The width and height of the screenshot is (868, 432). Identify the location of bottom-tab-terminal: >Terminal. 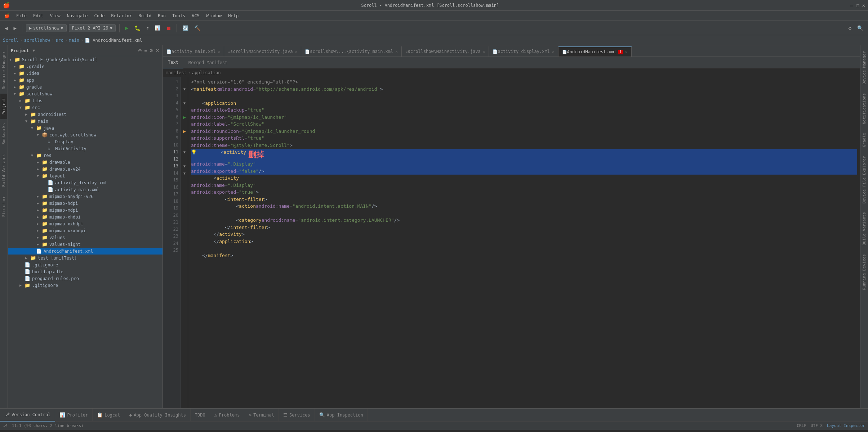
(262, 415).